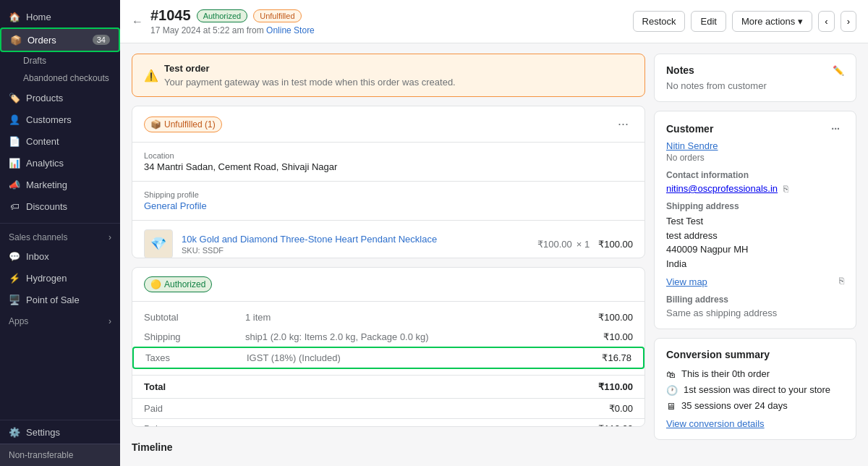 The image size is (868, 466). What do you see at coordinates (60, 17) in the screenshot?
I see `sidebar-item-home: 🏠 Home` at bounding box center [60, 17].